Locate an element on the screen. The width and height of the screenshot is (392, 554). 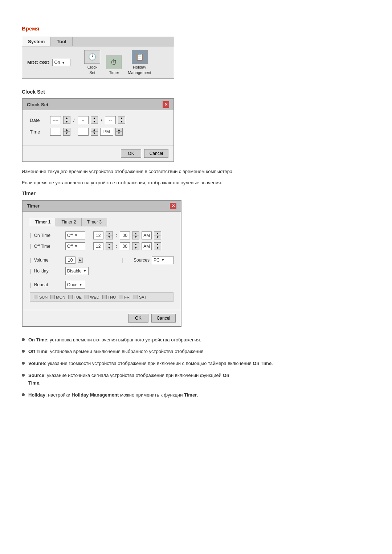
on-time-min-up: ▲ is located at coordinates (136, 234).